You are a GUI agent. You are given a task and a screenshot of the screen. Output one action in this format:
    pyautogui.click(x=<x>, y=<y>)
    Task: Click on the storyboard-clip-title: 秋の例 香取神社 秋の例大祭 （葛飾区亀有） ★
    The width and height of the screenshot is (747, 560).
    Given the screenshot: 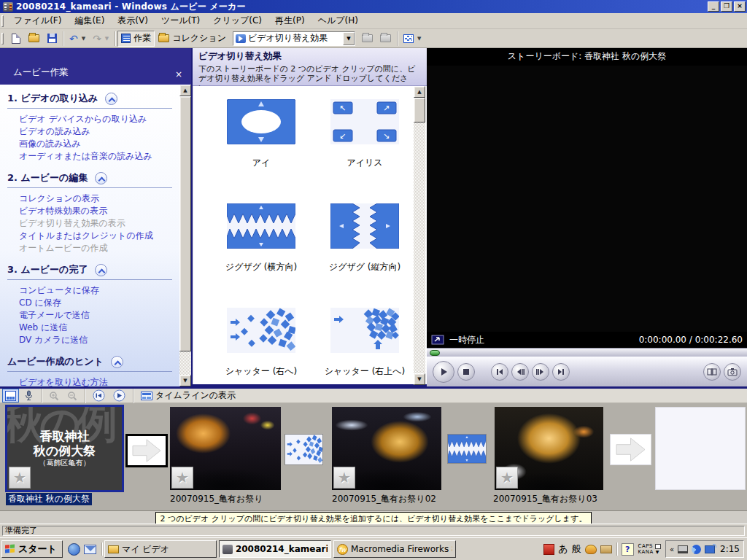 What is the action you would take?
    pyautogui.click(x=64, y=448)
    